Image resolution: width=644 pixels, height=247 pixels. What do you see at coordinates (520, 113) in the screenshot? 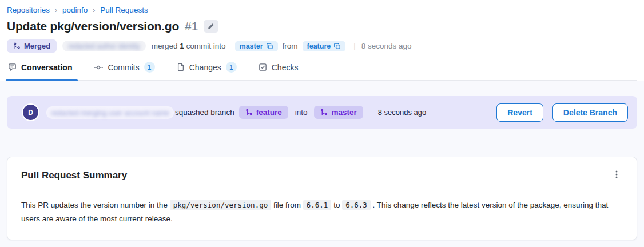
I see `revert-button: Revert` at bounding box center [520, 113].